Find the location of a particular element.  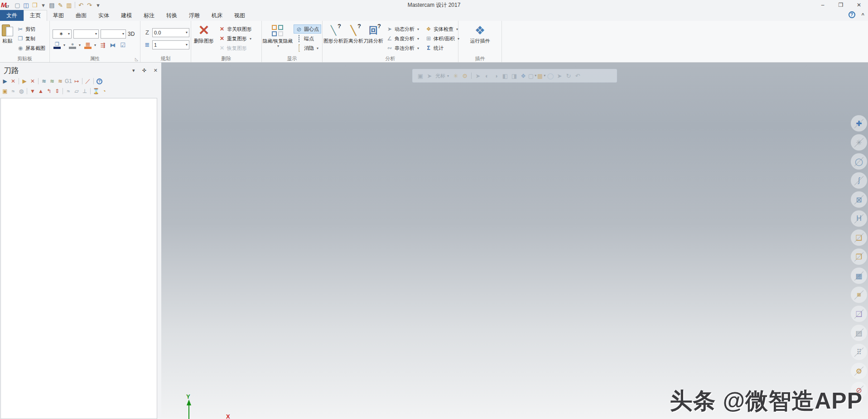

settings-gear-icon: ⚙ is located at coordinates (859, 371).